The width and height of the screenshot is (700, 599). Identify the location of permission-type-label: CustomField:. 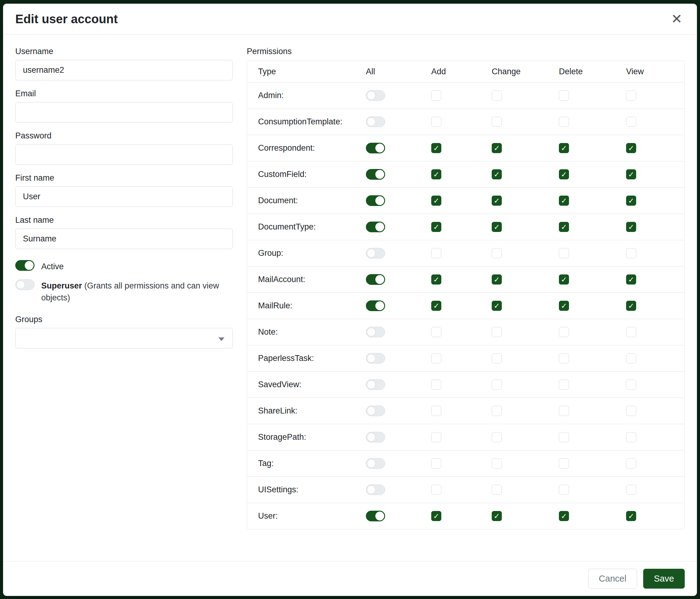
(306, 174).